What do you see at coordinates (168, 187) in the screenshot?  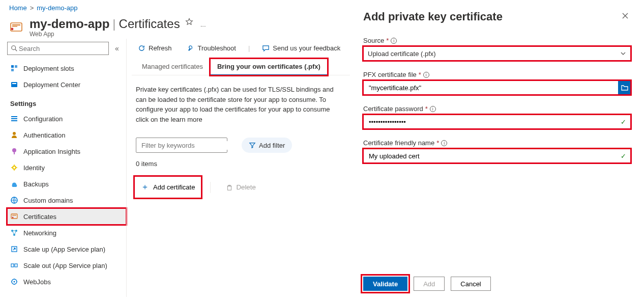 I see `add-certificate-button: ＋ Add certificate` at bounding box center [168, 187].